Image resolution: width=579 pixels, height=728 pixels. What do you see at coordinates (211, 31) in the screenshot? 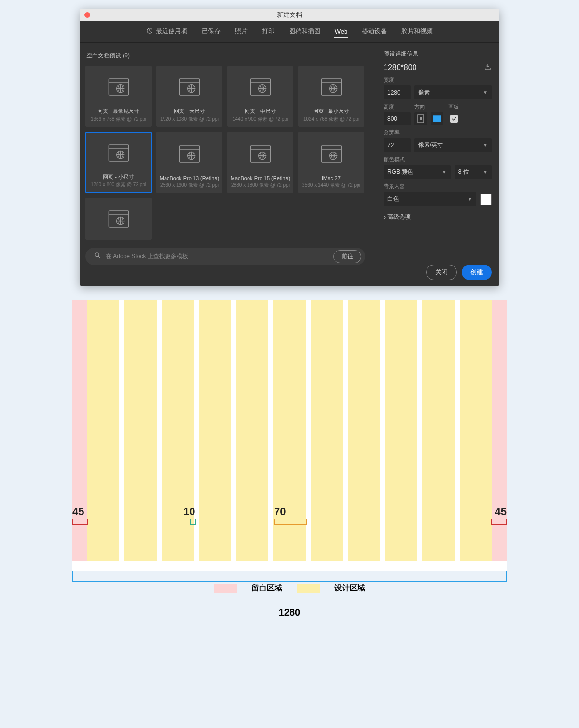
I see `tab-label: 已保存` at bounding box center [211, 31].